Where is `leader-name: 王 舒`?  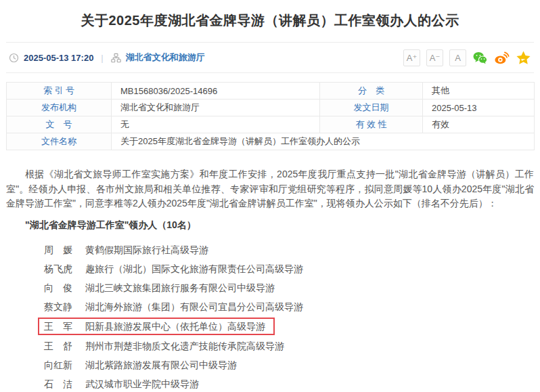
leader-name: 王 舒 is located at coordinates (58, 346).